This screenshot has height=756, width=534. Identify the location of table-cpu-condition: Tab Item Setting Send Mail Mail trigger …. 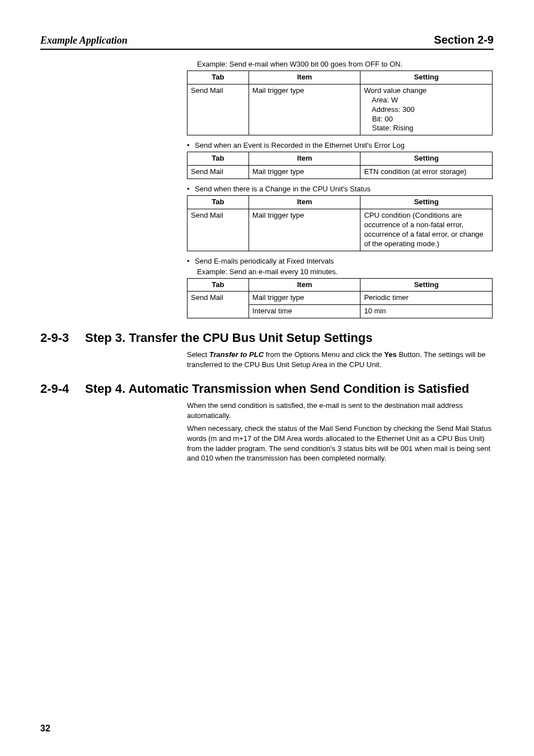
(340, 223).